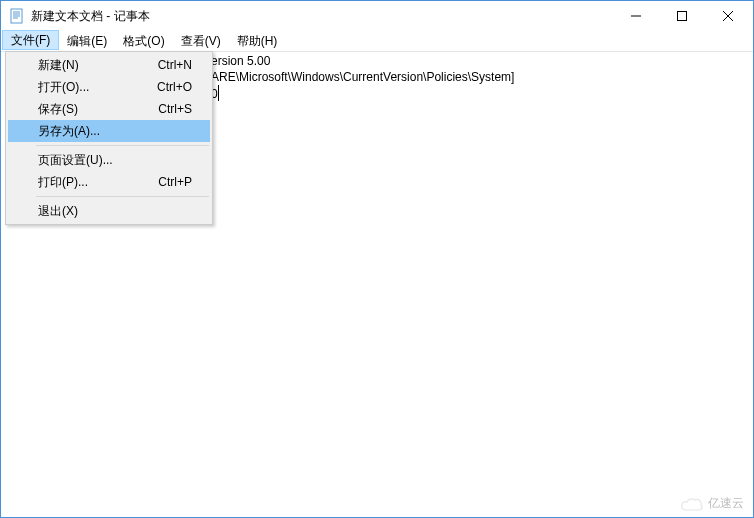  I want to click on menu-edit: 编辑(E), so click(87, 41).